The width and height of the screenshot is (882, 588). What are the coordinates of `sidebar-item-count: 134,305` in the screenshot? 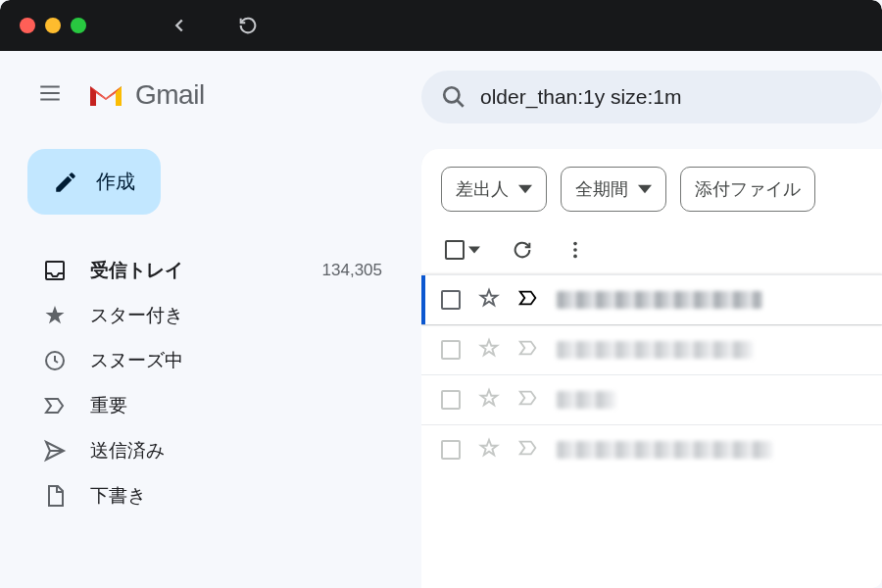 It's located at (353, 270).